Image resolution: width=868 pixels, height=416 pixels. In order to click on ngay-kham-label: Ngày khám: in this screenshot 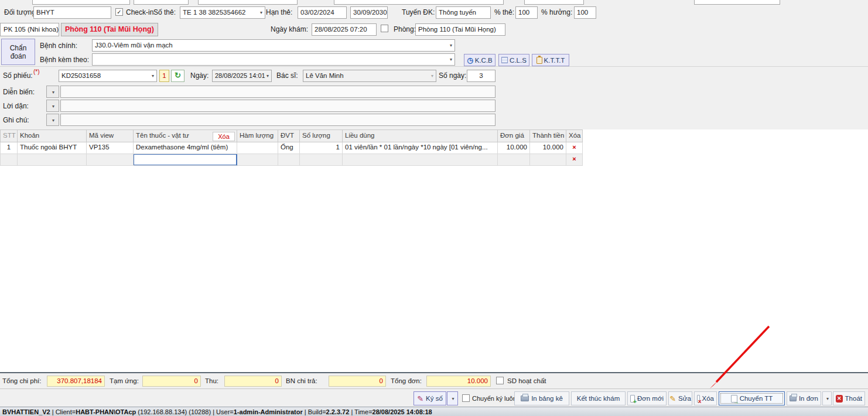, I will do `click(289, 29)`.